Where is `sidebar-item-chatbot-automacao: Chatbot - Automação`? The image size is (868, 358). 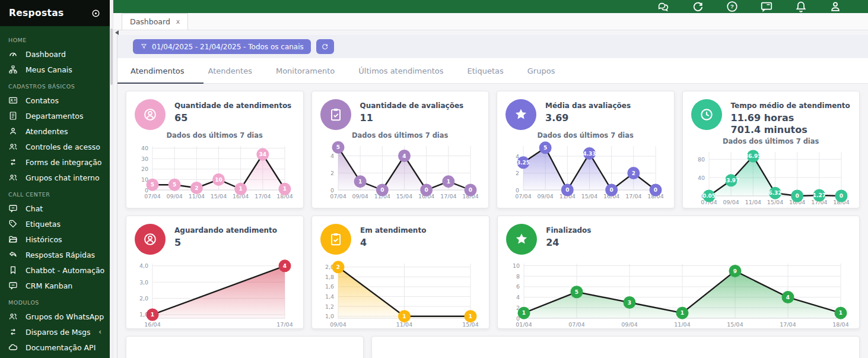 sidebar-item-chatbot-automacao: Chatbot - Automação is located at coordinates (55, 270).